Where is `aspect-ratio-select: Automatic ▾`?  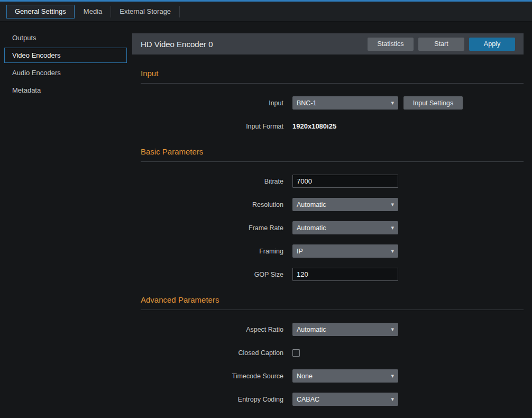 aspect-ratio-select: Automatic ▾ is located at coordinates (345, 329).